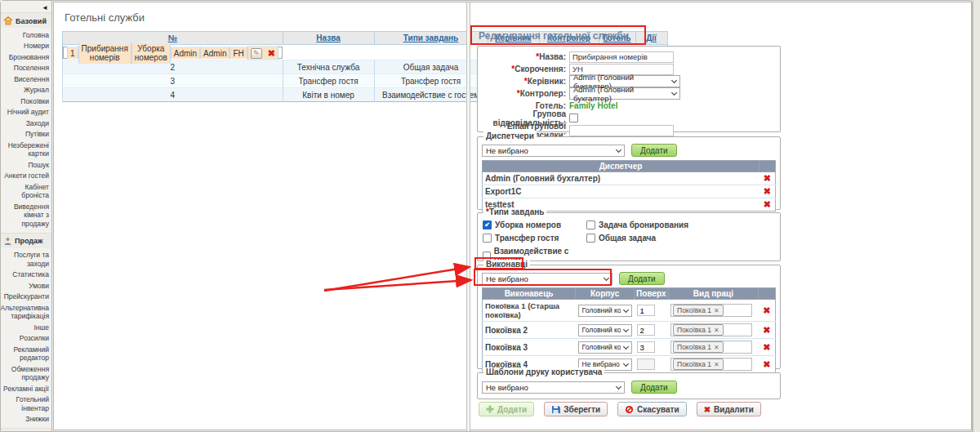  I want to click on sidebar-item: Умови, so click(39, 286).